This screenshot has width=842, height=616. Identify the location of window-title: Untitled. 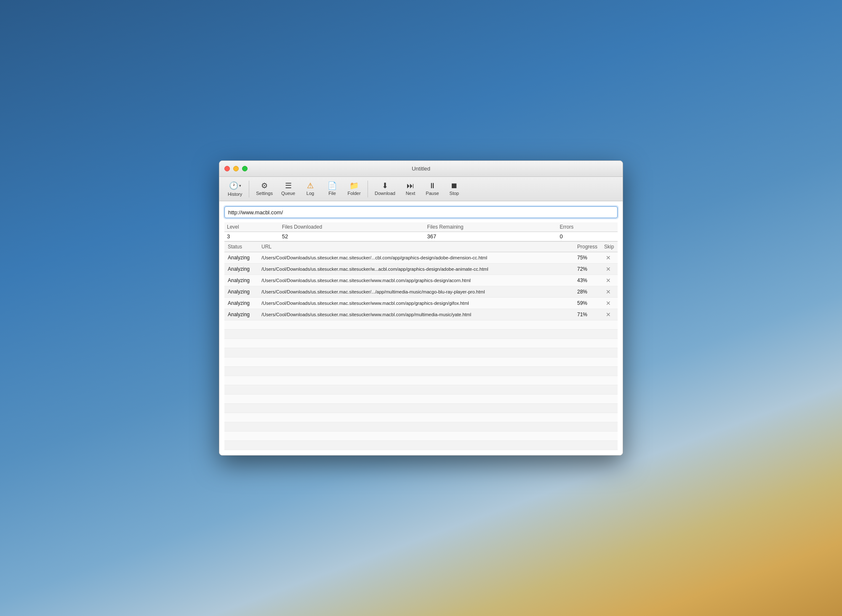
(421, 168).